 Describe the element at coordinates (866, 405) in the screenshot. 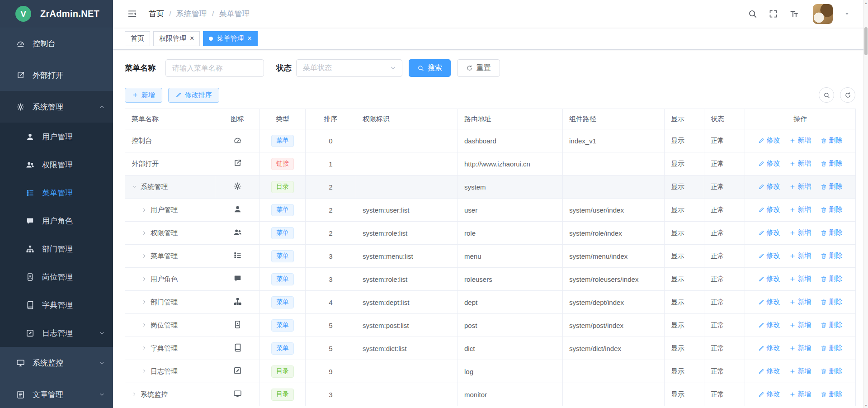

I see `scrollbar-down-arrow: ▼` at that location.